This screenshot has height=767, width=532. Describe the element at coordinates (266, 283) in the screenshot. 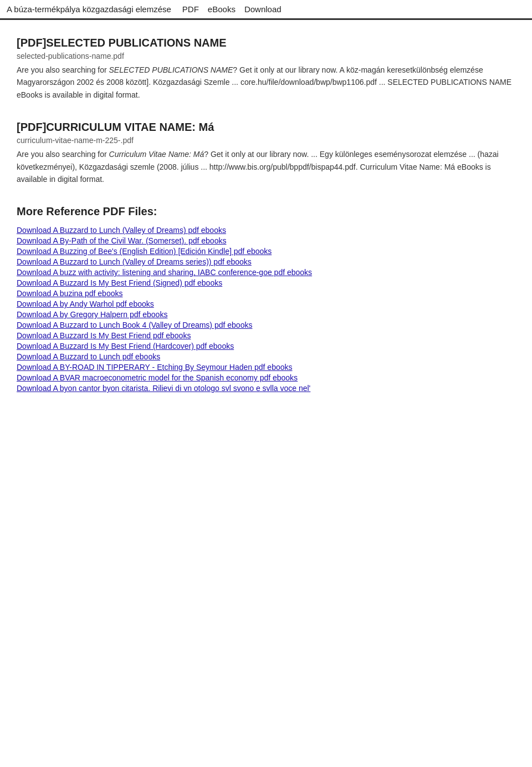

I see `ref-link-item: Download A Buzzard Is My Best Friend (Si…` at that location.